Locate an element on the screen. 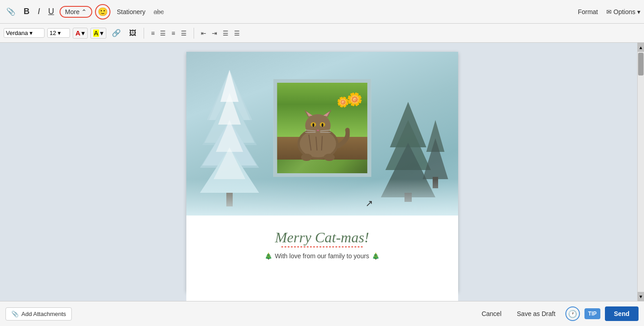 Image resolution: width=644 pixels, height=326 pixels. more-button: More ⌃ is located at coordinates (76, 12).